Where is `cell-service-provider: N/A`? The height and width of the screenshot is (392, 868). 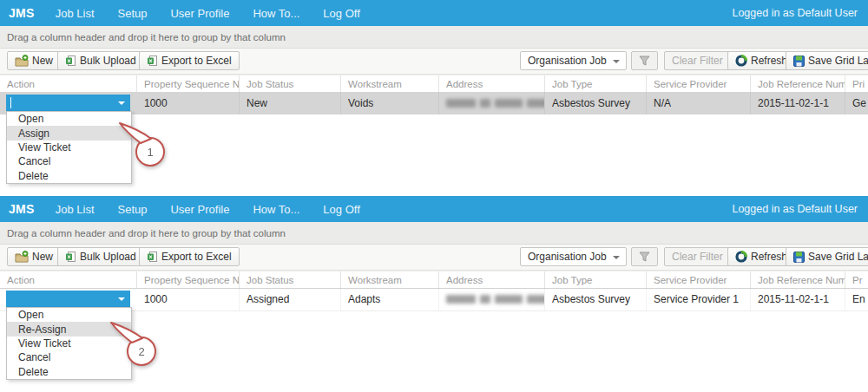
cell-service-provider: N/A is located at coordinates (699, 103).